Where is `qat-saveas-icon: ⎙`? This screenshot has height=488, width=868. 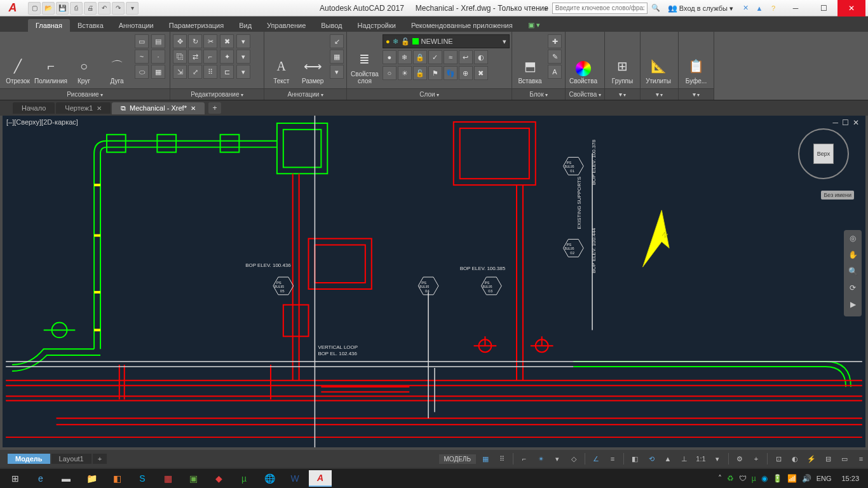
qat-saveas-icon: ⎙ is located at coordinates (76, 8).